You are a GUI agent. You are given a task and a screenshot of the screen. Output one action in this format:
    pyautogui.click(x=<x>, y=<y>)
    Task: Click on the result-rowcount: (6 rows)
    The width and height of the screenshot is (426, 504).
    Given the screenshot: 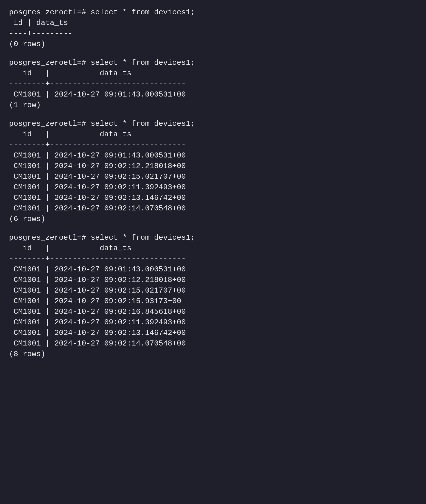 What is the action you would take?
    pyautogui.click(x=213, y=219)
    